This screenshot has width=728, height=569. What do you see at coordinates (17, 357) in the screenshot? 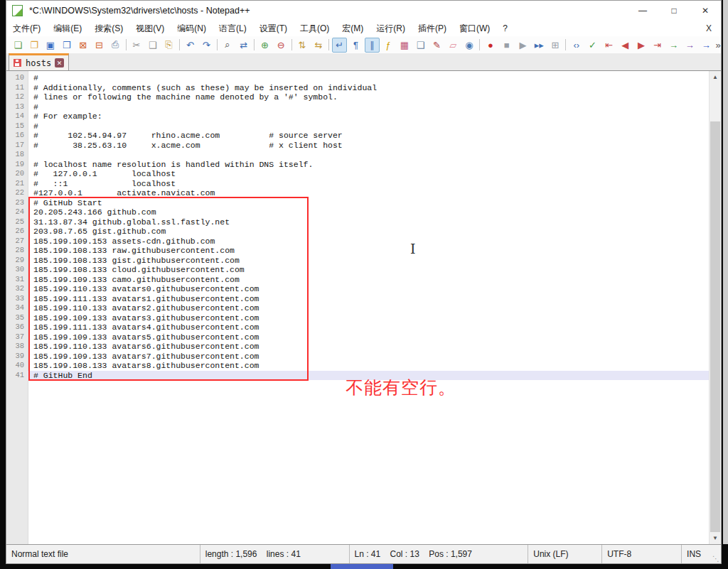
I see `line-number: 39` at bounding box center [17, 357].